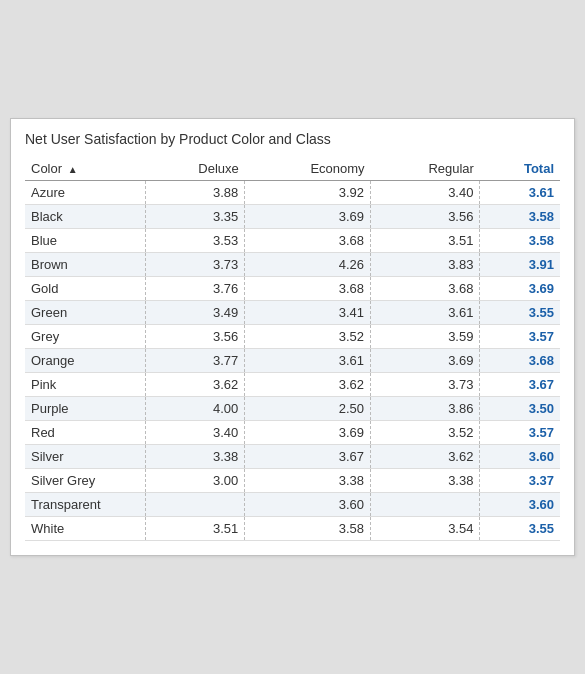  What do you see at coordinates (426, 313) in the screenshot?
I see `cell-regular: 3.61` at bounding box center [426, 313].